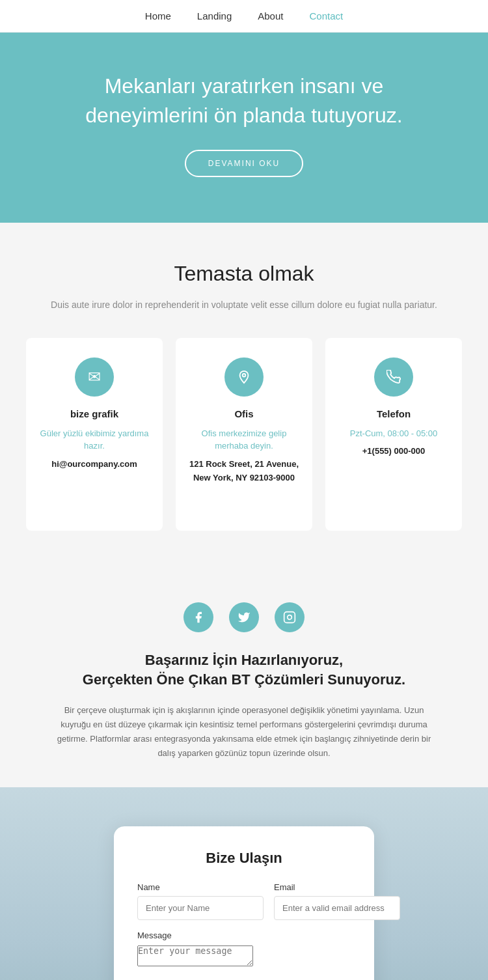 The height and width of the screenshot is (980, 488). Describe the element at coordinates (244, 617) in the screenshot. I see `social-icons-row` at that location.